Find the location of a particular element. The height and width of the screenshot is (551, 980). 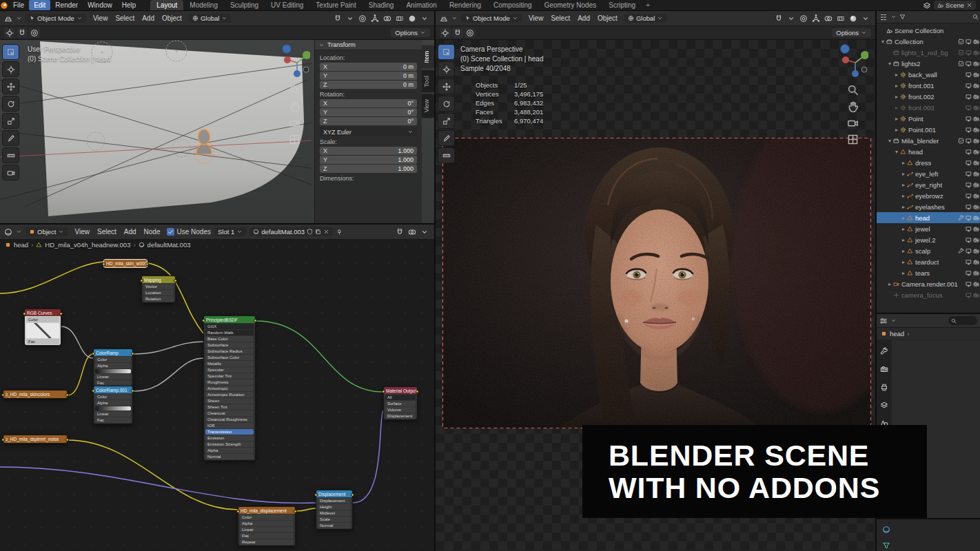

use-nodes-toggle: Use Nodes is located at coordinates (189, 231).